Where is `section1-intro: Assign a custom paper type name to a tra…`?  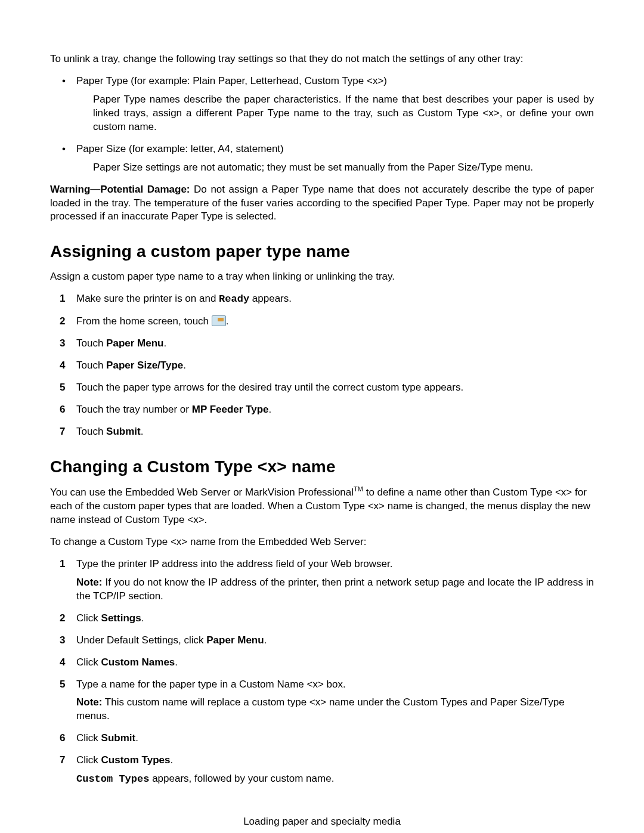 section1-intro: Assign a custom paper type name to a tra… is located at coordinates (322, 277).